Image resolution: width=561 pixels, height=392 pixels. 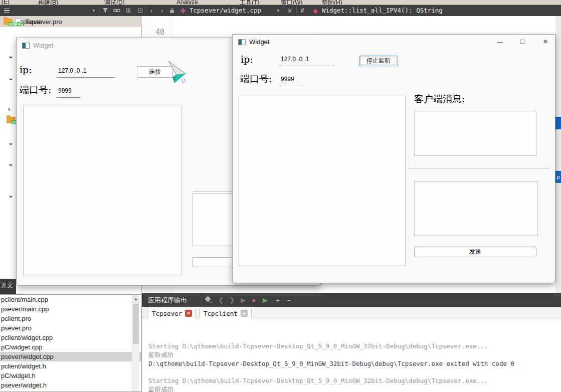 What do you see at coordinates (71, 309) in the screenshot?
I see `open-document-item: psever/main.cpp` at bounding box center [71, 309].